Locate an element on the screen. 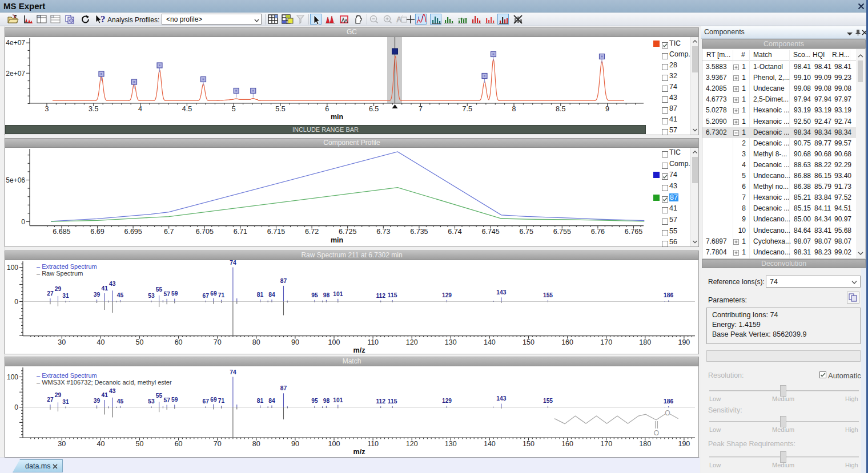  svg-text: 67 is located at coordinates (206, 296).